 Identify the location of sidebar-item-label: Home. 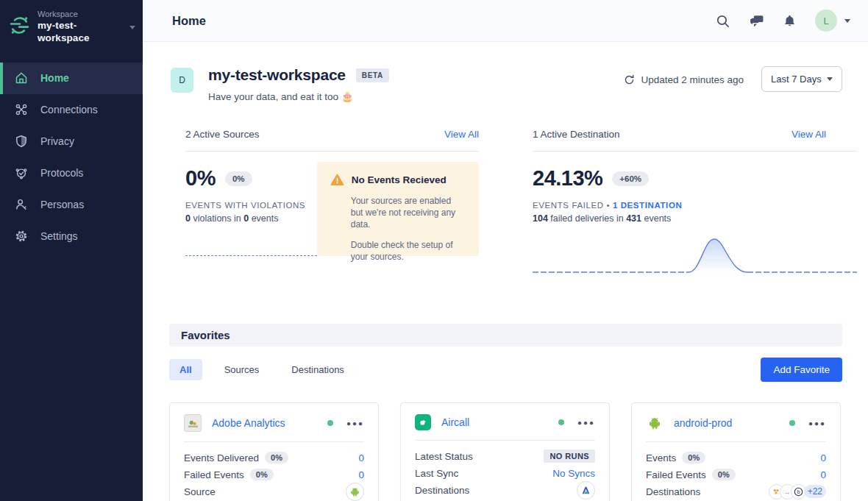
(54, 78).